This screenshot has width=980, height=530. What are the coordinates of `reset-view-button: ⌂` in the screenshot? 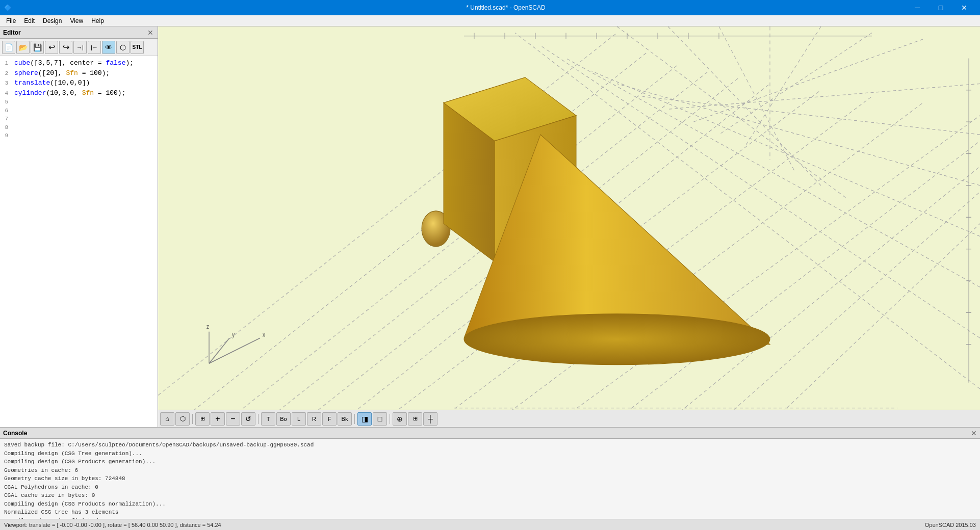 It's located at (167, 419).